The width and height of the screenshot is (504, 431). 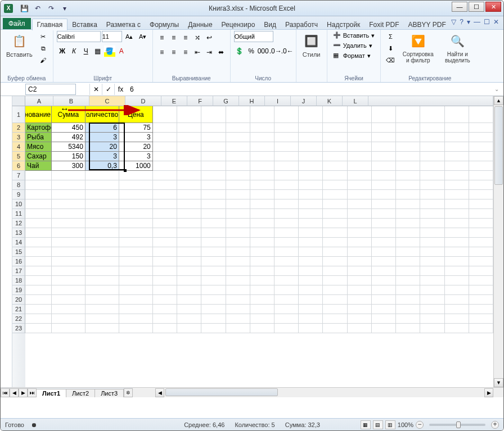 What do you see at coordinates (19, 45) in the screenshot?
I see `paste-button: 📋 Вставить` at bounding box center [19, 45].